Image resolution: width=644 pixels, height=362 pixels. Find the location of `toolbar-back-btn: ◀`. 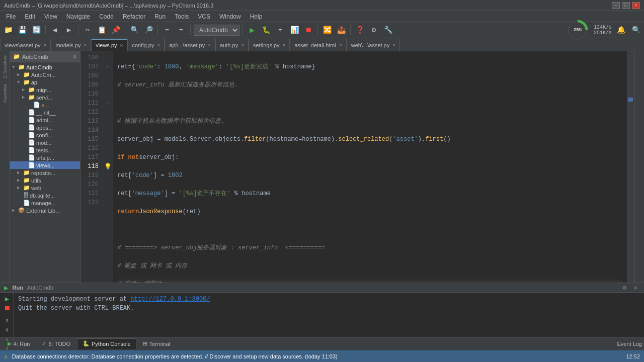

toolbar-back-btn: ◀ is located at coordinates (55, 30).